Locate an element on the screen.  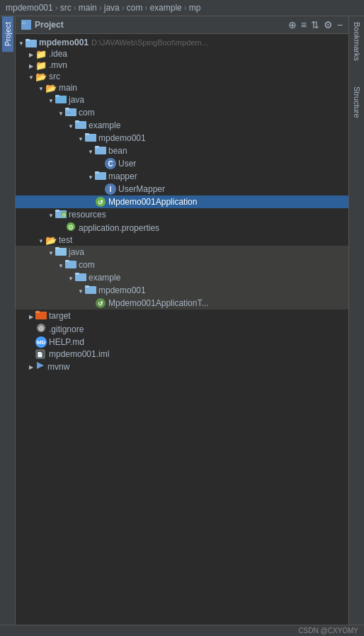
tree-item-usermapper: I UserMapper is located at coordinates (182, 189).